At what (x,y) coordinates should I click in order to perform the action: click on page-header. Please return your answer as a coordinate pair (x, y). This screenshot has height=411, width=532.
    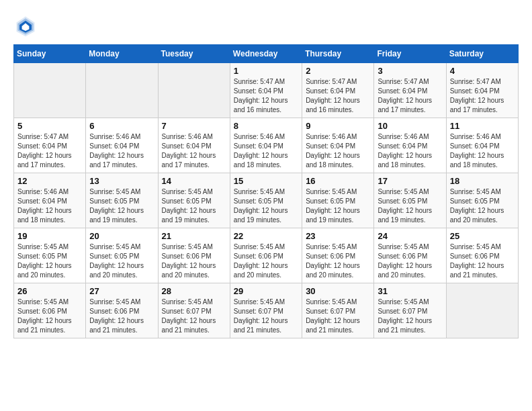
    Looking at the image, I should click on (266, 26).